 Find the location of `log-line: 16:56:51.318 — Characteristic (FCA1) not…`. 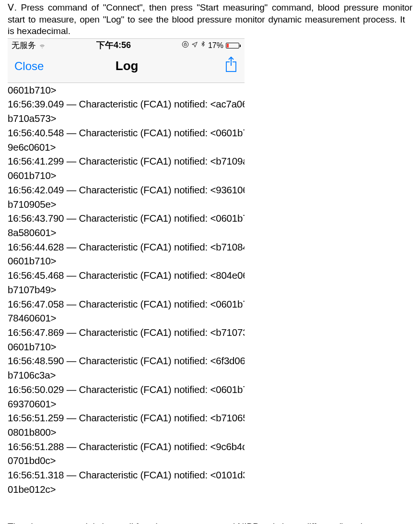

log-line: 16:56:51.318 — Characteristic (FCA1) not… is located at coordinates (126, 475).